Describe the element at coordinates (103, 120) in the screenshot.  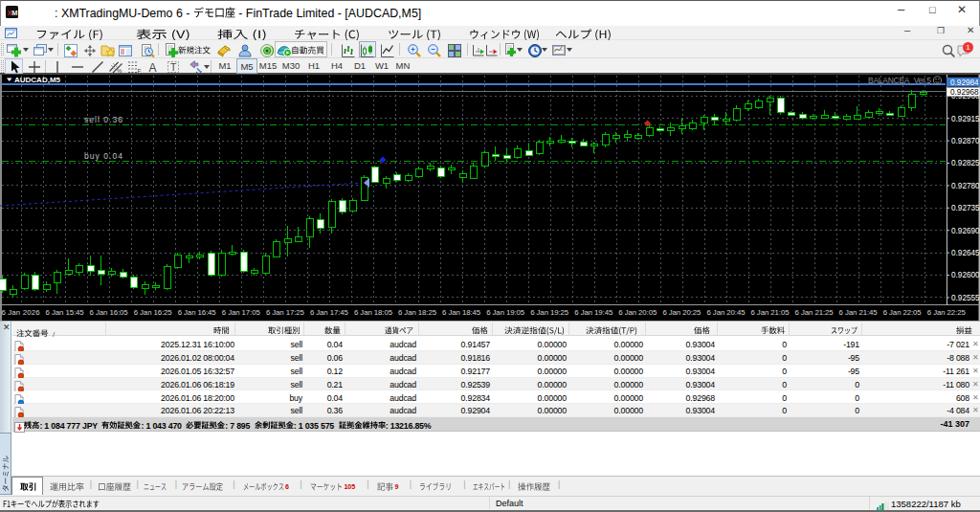
I see `svg-text: sell 0.36` at that location.